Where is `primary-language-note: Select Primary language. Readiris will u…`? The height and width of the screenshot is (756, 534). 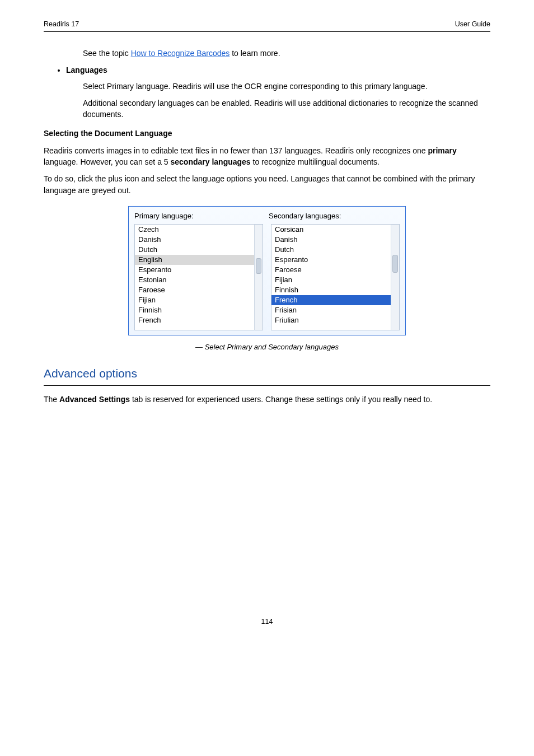 primary-language-note: Select Primary language. Readiris will u… is located at coordinates (267, 86).